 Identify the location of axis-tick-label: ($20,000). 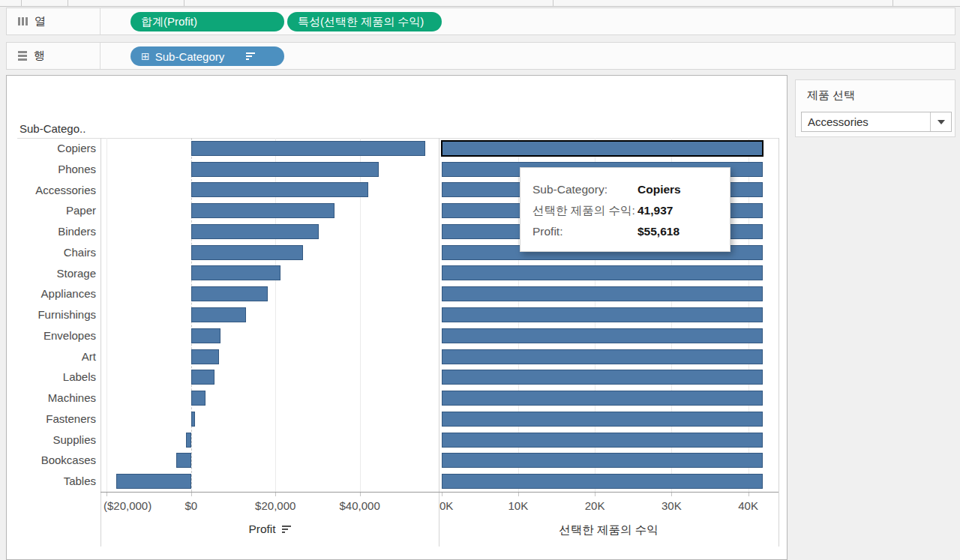
(128, 505).